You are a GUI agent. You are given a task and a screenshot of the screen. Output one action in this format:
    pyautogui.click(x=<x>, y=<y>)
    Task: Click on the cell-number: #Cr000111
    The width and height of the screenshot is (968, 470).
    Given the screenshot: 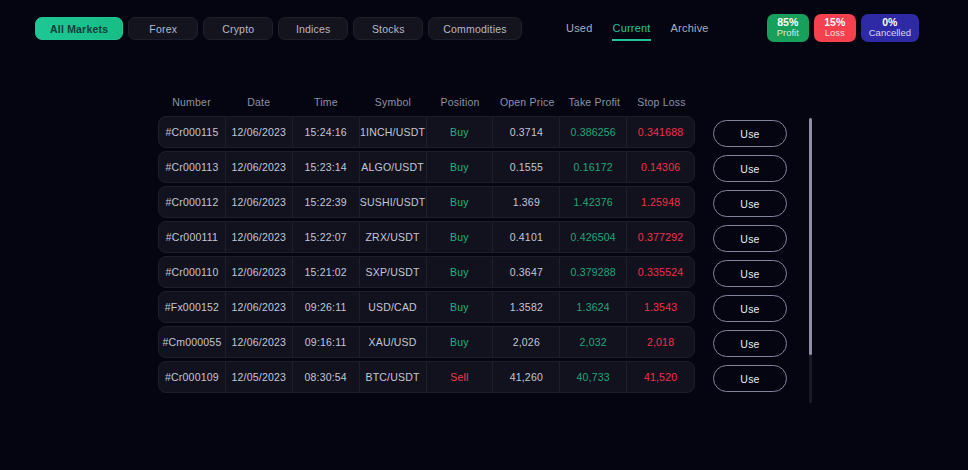 What is the action you would take?
    pyautogui.click(x=192, y=237)
    